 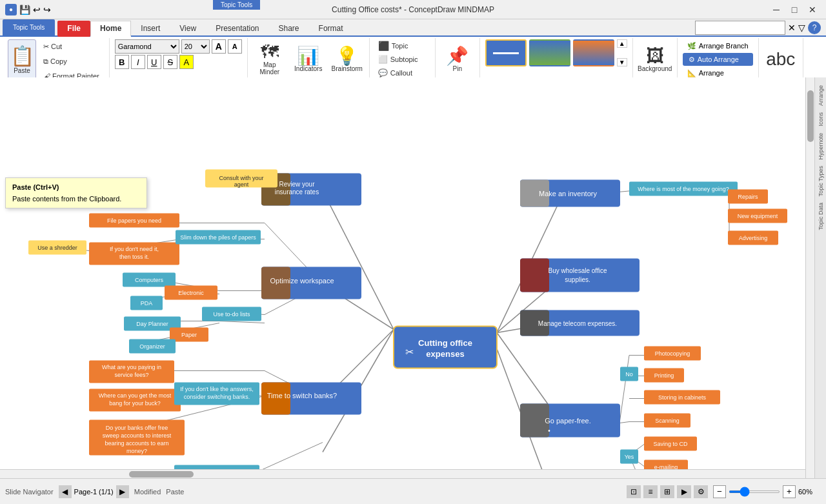 I want to click on copy-icon: ⧉, so click(x=46, y=62).